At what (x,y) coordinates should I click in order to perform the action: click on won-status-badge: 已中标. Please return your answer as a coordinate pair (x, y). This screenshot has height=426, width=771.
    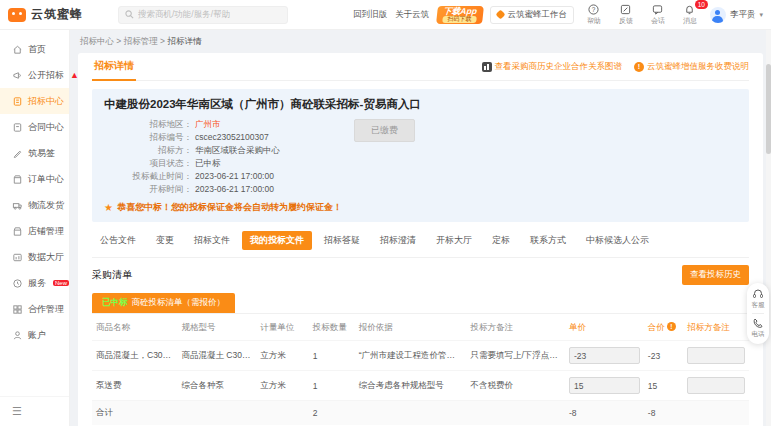
    Looking at the image, I should click on (115, 303).